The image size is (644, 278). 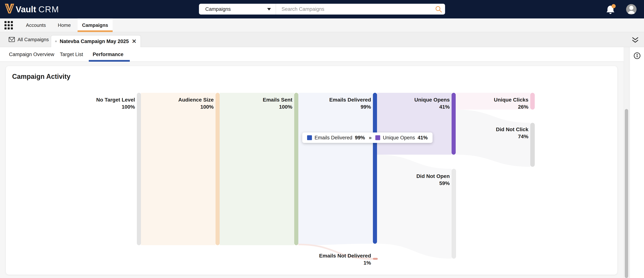 What do you see at coordinates (368, 138) in the screenshot?
I see `sankey-tooltip: Emails Delivered 99% » Unique Opens 41%` at bounding box center [368, 138].